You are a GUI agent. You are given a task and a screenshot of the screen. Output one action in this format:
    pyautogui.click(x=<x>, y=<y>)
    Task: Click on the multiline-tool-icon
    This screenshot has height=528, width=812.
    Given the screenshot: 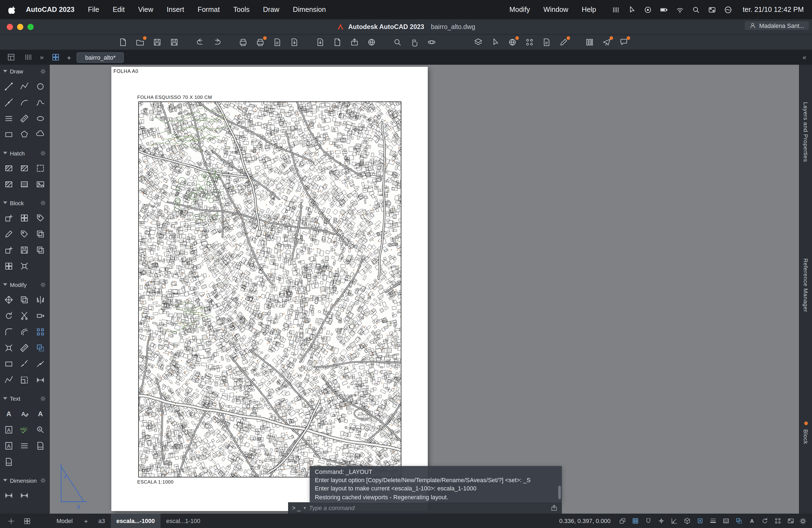 What is the action you would take?
    pyautogui.click(x=9, y=118)
    